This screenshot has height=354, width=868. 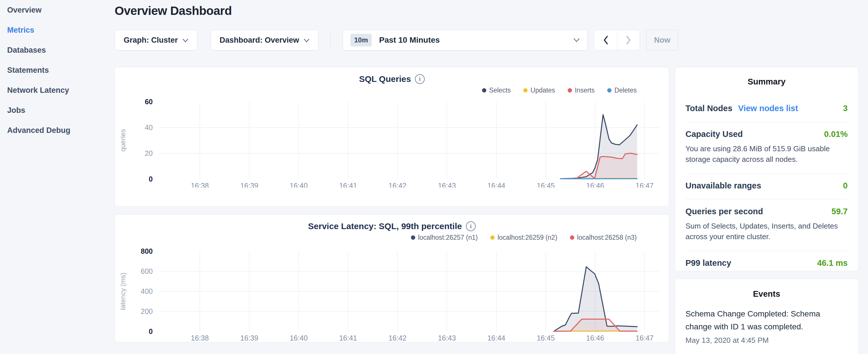 What do you see at coordinates (500, 90) in the screenshot?
I see `legend-label: Selects` at bounding box center [500, 90].